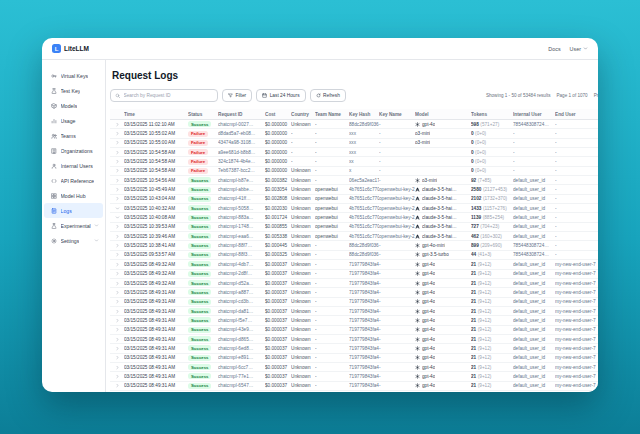 The image size is (640, 434). I want to click on sidebar-item-virtual-keys: Virtual Keys, so click(74, 76).